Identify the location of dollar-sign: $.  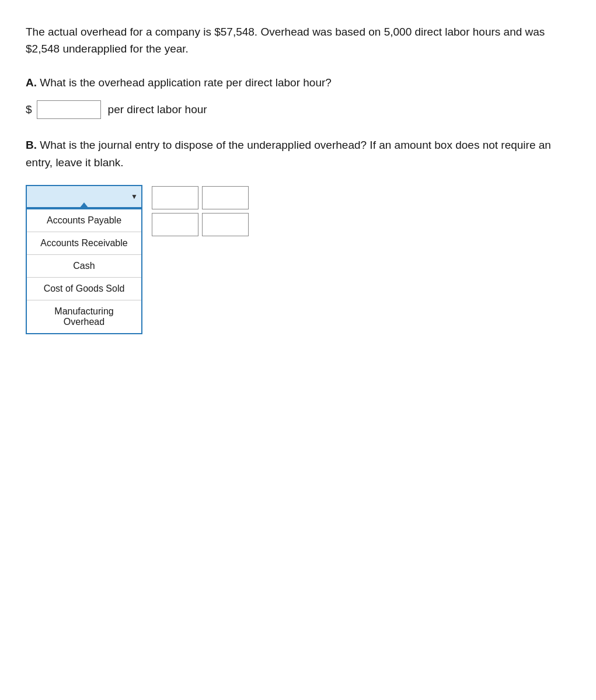
(29, 110).